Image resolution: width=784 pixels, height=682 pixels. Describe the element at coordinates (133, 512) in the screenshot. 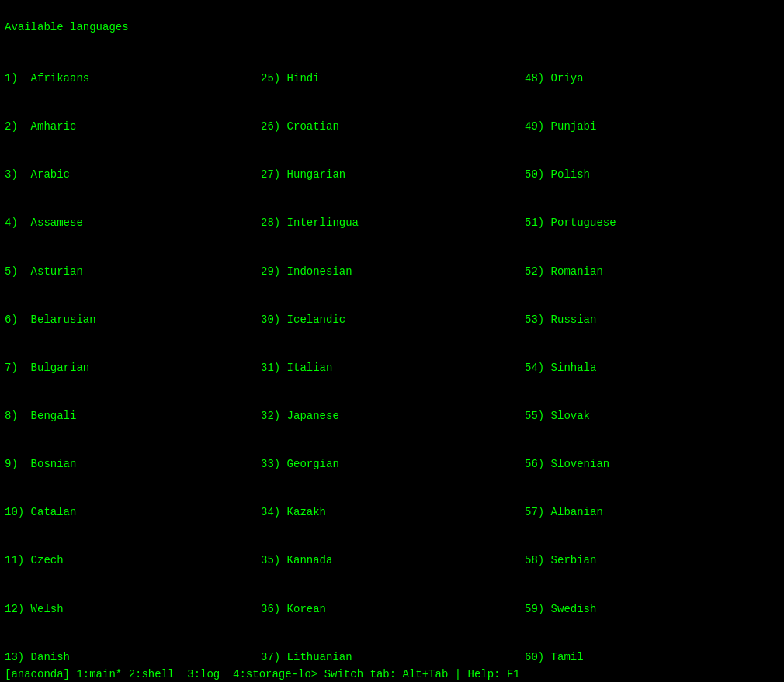

I see `lang-10: 10) Catalan` at that location.